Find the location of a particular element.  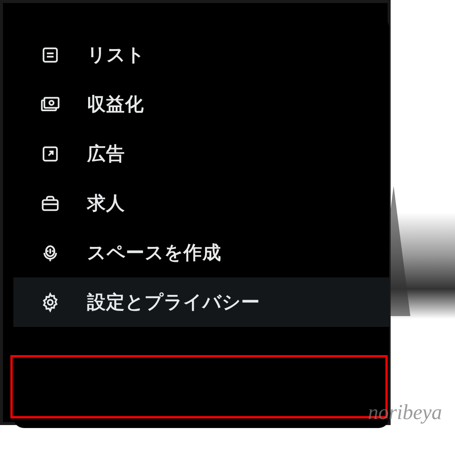

menu-item-label: 広告 is located at coordinates (106, 154).